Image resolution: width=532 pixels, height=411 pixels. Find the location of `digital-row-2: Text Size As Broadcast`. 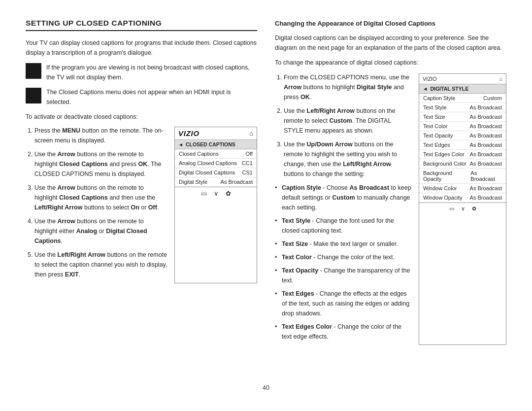

digital-row-2: Text Size As Broadcast is located at coordinates (463, 117).